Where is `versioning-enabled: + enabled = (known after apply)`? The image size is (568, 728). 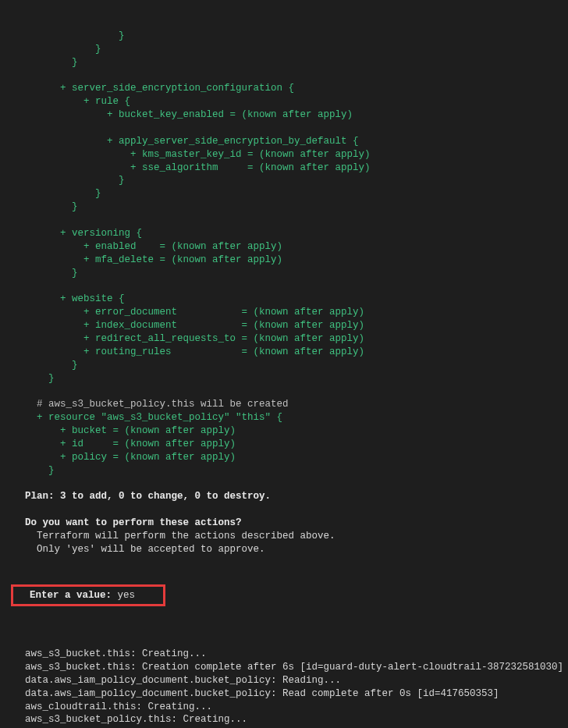
versioning-enabled: + enabled = (known after apply) is located at coordinates (154, 247).